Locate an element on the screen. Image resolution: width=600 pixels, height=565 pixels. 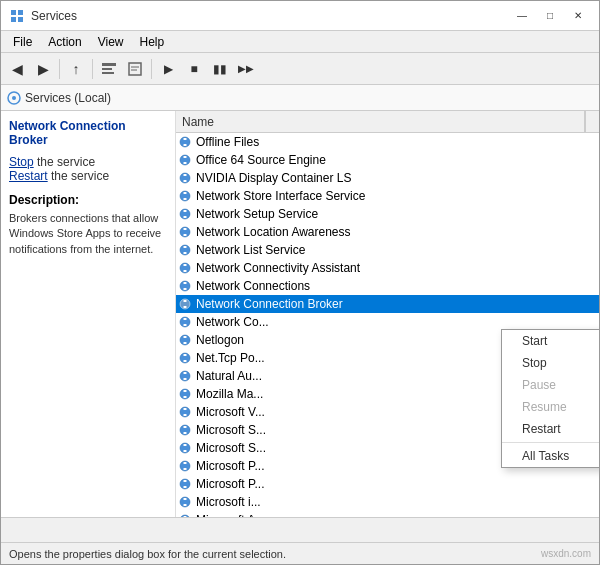
ctx-label: Stop is located at coordinates (534, 363).